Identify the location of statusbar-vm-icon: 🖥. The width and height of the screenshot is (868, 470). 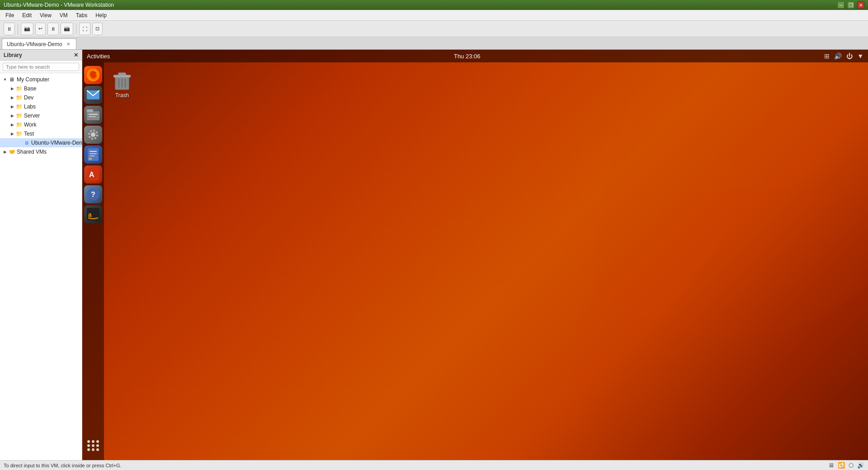
(831, 465).